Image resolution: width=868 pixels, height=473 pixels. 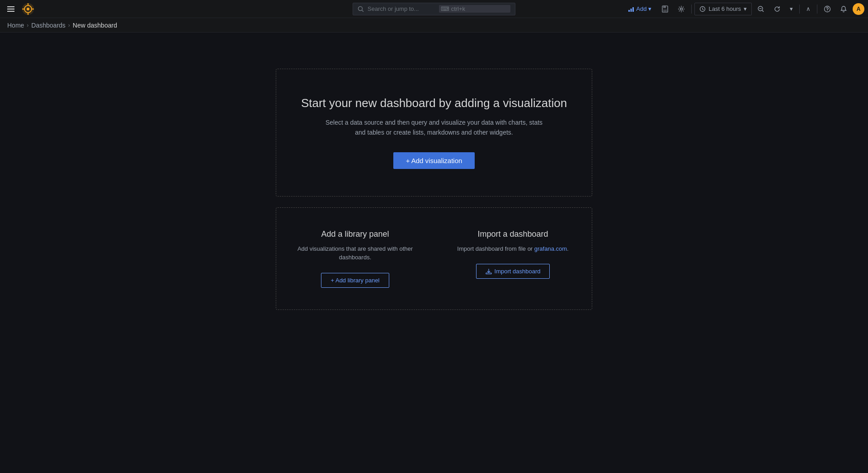 I want to click on search-center: Search or jump to... ⌨ ctrl+k, so click(x=434, y=9).